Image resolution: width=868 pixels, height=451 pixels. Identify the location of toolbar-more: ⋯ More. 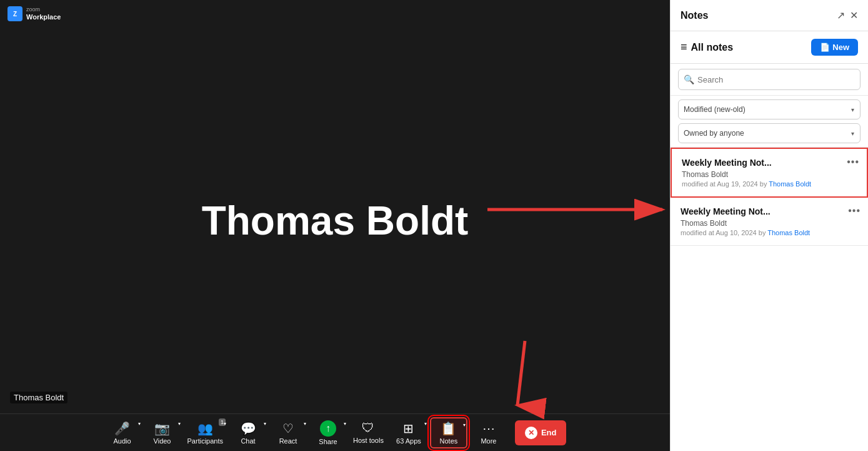
(489, 433).